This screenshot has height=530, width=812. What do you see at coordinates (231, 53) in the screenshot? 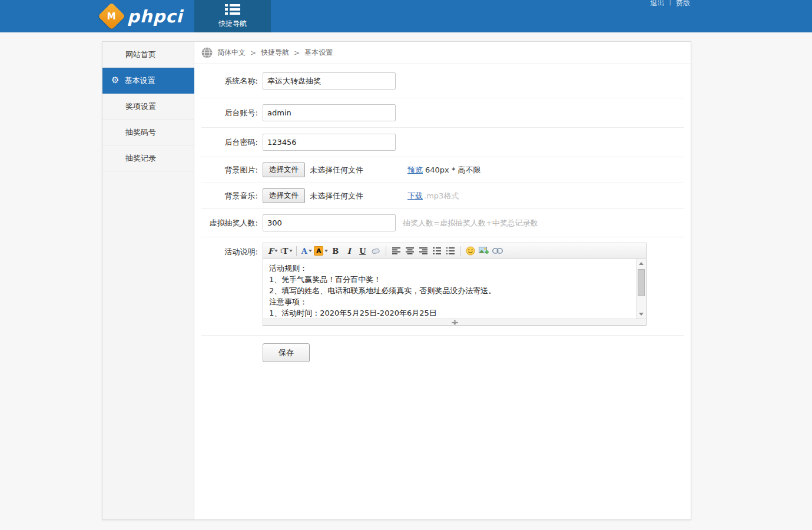
I see `breadcrumb-lang: 简体中文` at bounding box center [231, 53].